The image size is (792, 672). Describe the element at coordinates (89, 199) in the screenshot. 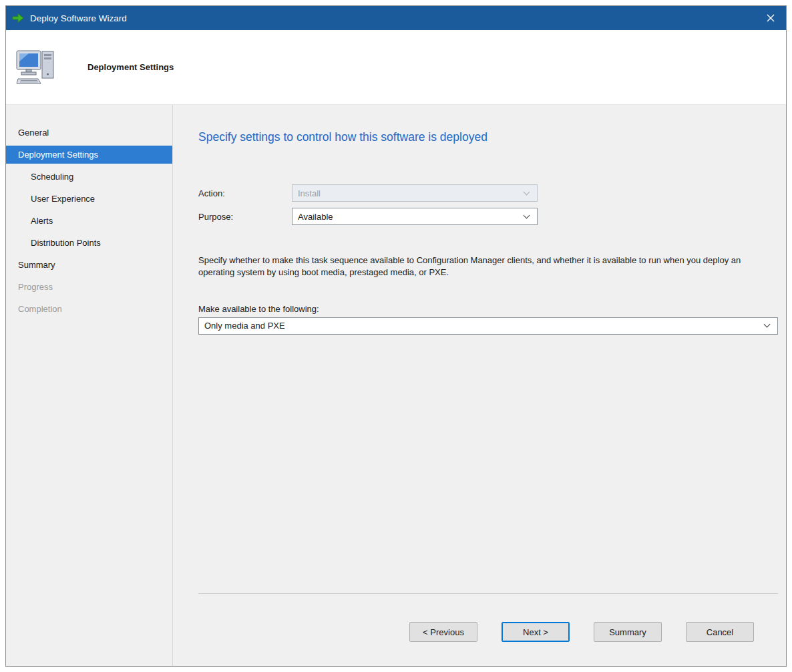

I see `step-user-experience: User Experience` at that location.